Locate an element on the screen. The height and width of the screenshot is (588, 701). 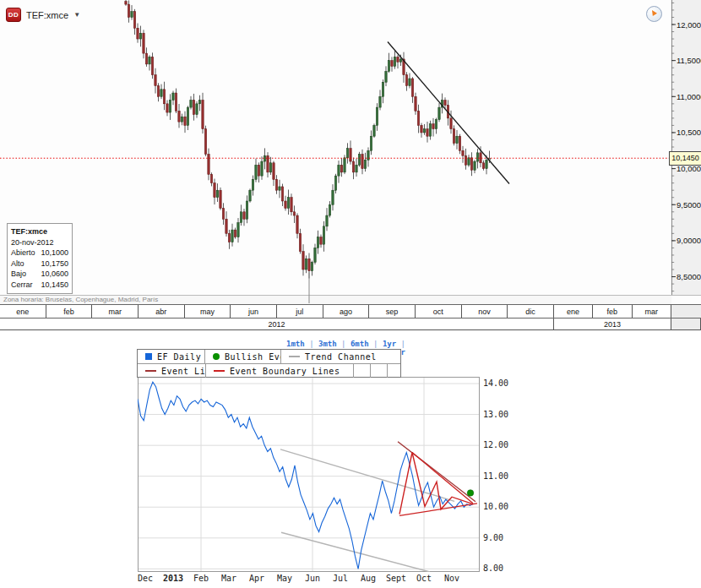
x-axis-label: Apr is located at coordinates (257, 578).